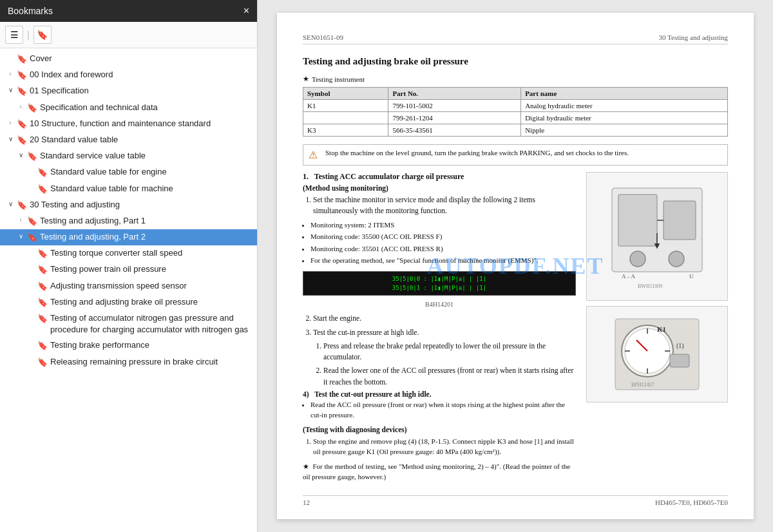 The image size is (773, 532). I want to click on tree-item-stdval-engine: 🔖 Standard value table for engine, so click(129, 173).